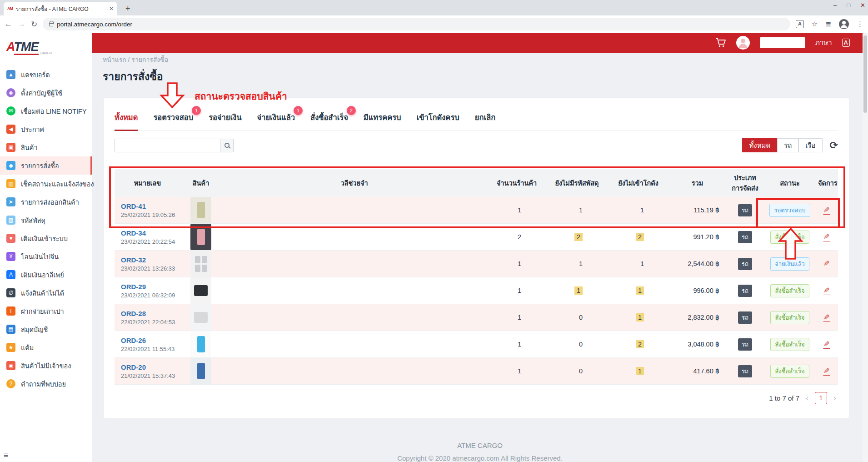 The image size is (868, 462). I want to click on address-bar: portal.atmecargo.com/order, so click(416, 24).